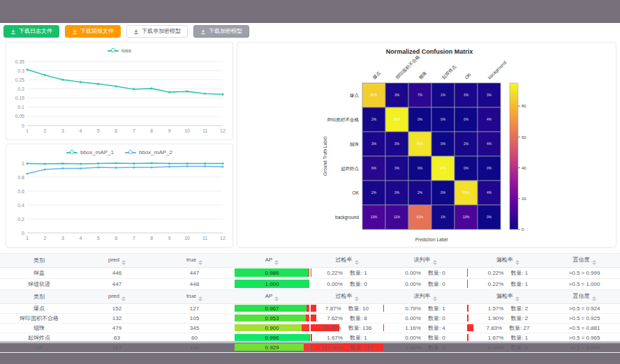 This screenshot has width=620, height=364. Describe the element at coordinates (39, 309) in the screenshot. I see `class-label: 爆点` at that location.